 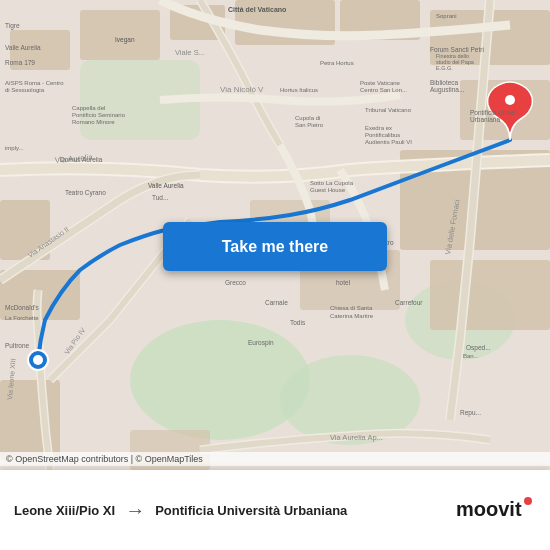 I want to click on svg-text: Tribunal Vaticano, so click(x=388, y=110).